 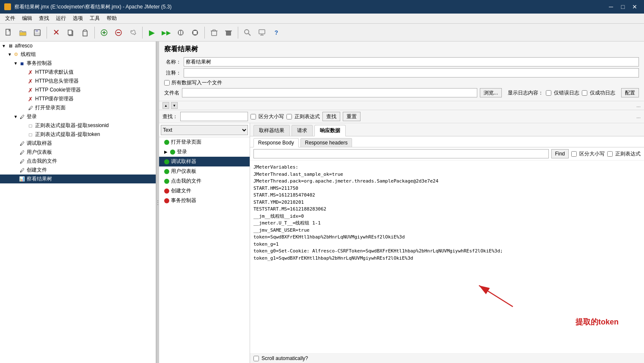 I want to click on format-dropdown: Text JSON XML HTML Hex, so click(x=204, y=130).